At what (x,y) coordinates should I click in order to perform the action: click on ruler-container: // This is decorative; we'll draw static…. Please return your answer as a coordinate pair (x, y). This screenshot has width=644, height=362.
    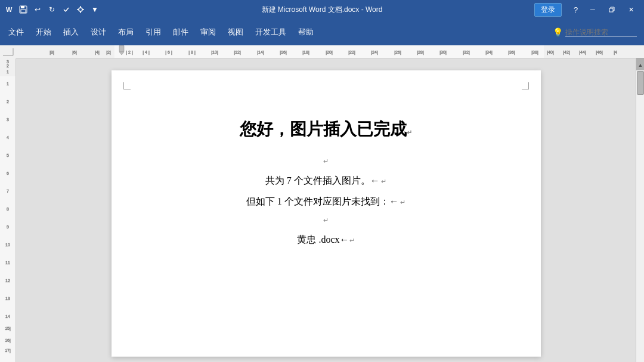
    Looking at the image, I should click on (322, 52).